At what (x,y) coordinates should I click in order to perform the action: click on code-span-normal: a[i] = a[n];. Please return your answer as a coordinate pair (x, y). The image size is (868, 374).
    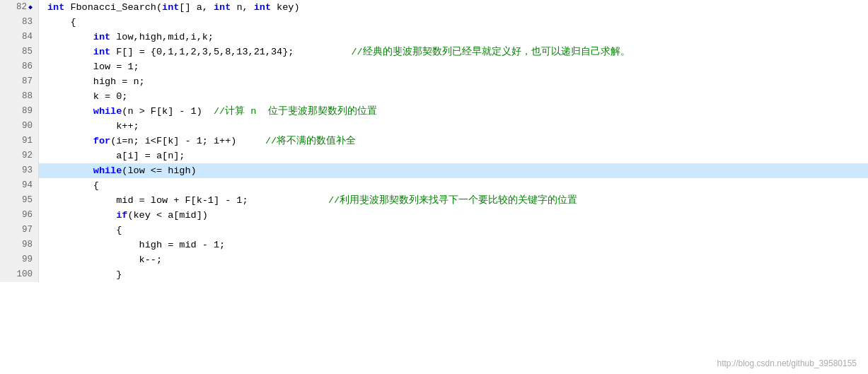
    Looking at the image, I should click on (116, 156).